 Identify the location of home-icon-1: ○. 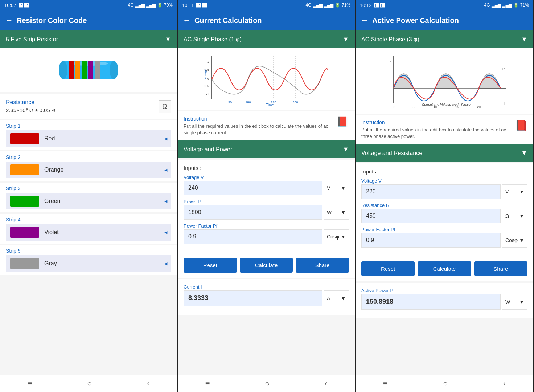
(89, 384).